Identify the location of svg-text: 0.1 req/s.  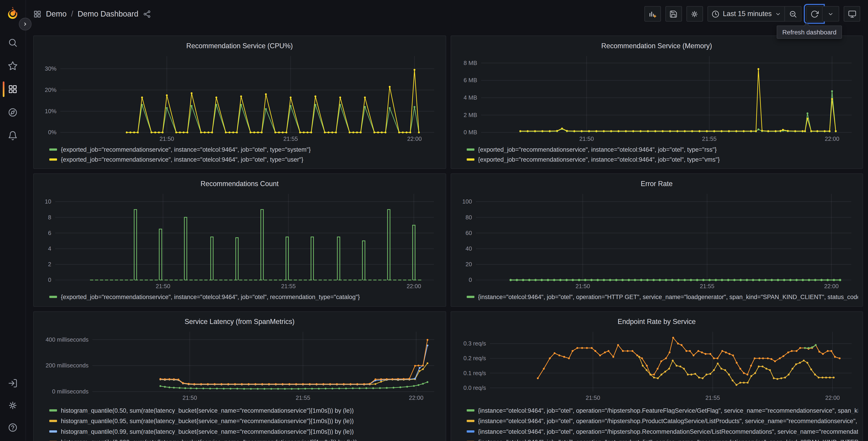
(474, 373).